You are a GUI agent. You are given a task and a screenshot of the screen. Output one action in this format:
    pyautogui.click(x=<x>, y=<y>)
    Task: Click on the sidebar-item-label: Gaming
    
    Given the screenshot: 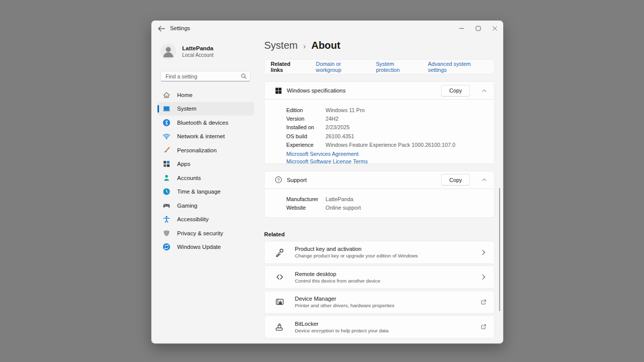 What is the action you would take?
    pyautogui.click(x=187, y=206)
    